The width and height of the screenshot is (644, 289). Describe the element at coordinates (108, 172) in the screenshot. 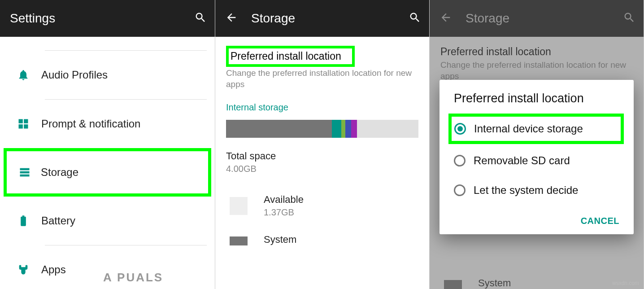

I see `highlight-storage: Storage` at that location.